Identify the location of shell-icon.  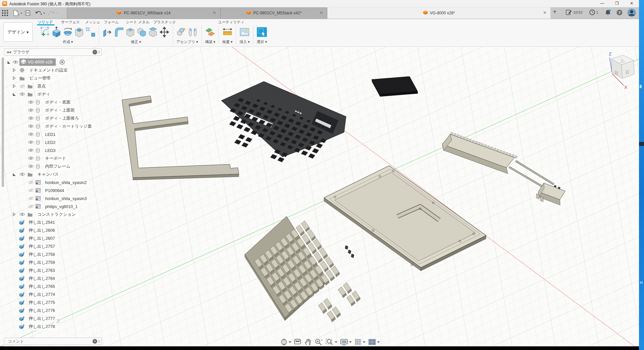
(130, 32).